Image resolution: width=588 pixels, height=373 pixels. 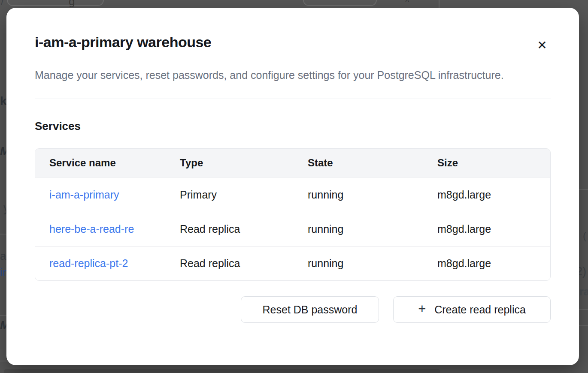 What do you see at coordinates (100, 163) in the screenshot?
I see `column-header-service-name: Service name` at bounding box center [100, 163].